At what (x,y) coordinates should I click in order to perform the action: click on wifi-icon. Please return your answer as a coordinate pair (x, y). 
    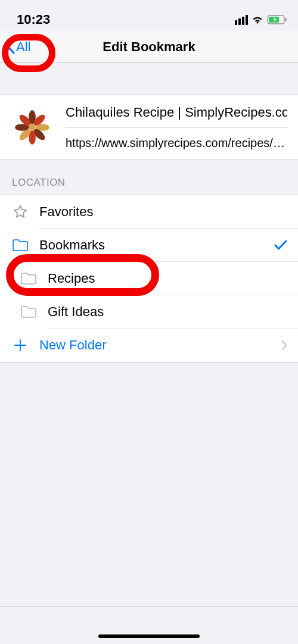
    Looking at the image, I should click on (257, 20).